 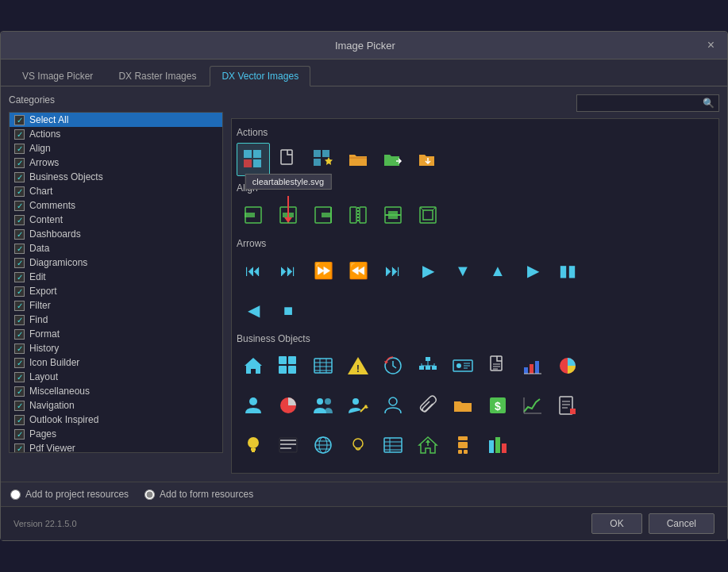 I want to click on icon-cell-skip-start: ⏮, so click(x=253, y=271).